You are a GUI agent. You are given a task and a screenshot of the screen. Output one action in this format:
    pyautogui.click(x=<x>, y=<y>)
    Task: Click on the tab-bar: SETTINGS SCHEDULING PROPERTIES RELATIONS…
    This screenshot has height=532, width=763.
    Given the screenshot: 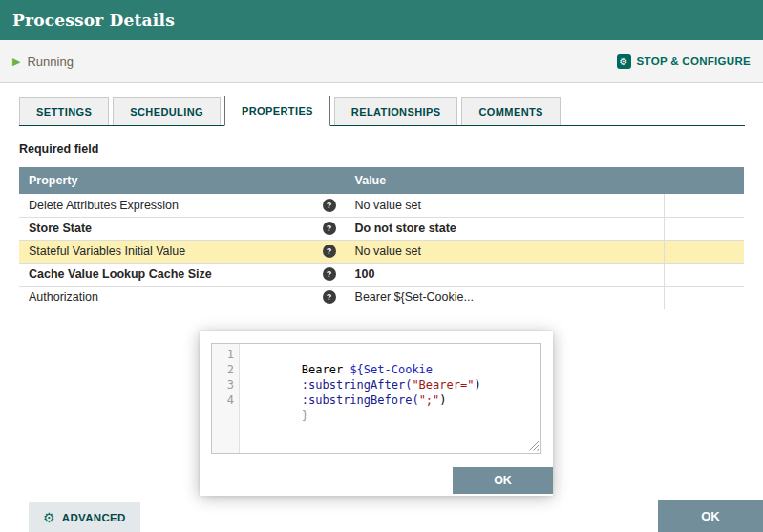 What is the action you would take?
    pyautogui.click(x=382, y=111)
    